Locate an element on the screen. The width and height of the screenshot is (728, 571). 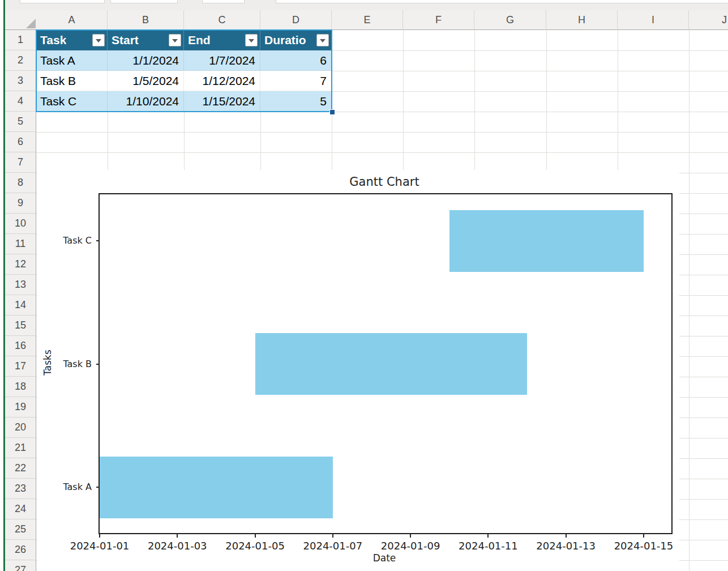
row-header-25: 25 is located at coordinates (20, 530).